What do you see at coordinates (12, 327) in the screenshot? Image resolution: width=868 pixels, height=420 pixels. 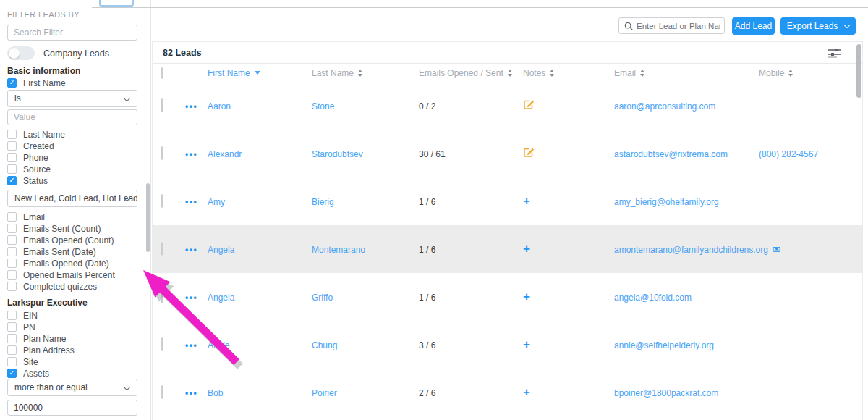 I see `pn-checkbox` at bounding box center [12, 327].